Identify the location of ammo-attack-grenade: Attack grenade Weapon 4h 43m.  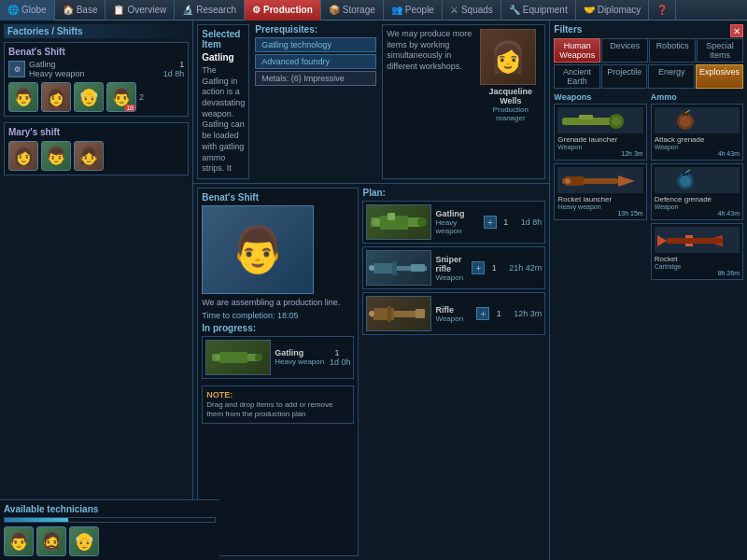
(697, 133).